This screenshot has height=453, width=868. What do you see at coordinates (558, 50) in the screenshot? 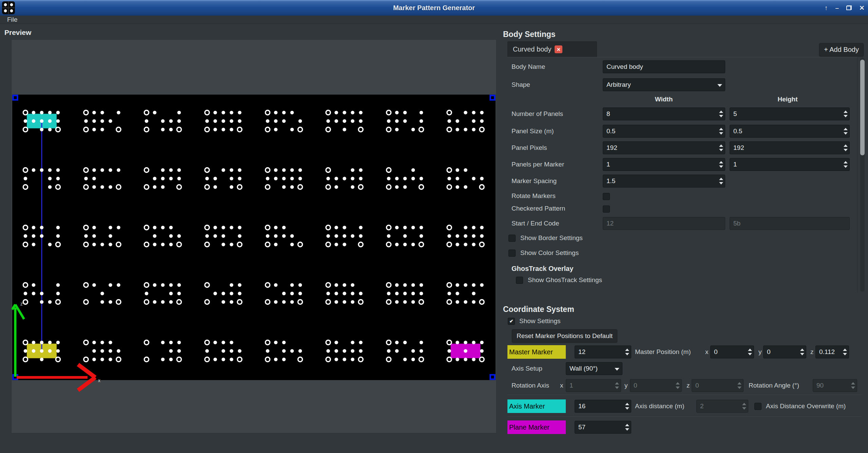
I see `tab-close-icon: ✕` at bounding box center [558, 50].